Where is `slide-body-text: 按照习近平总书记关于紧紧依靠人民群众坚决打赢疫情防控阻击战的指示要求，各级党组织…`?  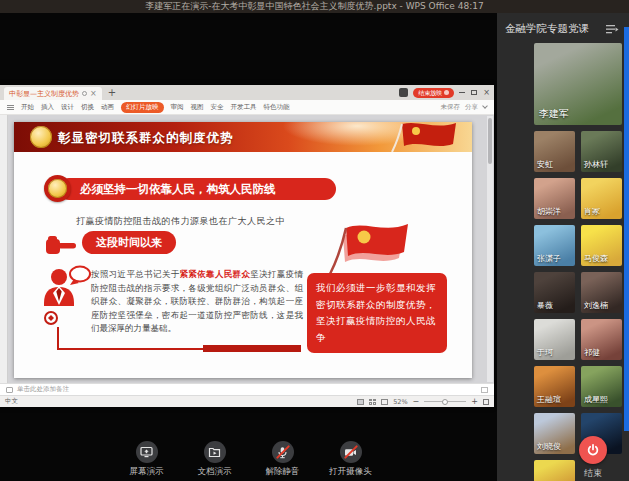 slide-body-text: 按照习近平总书记关于紧紧依靠人民群众坚决打赢疫情防控阻击战的指示要求，各级党组织… is located at coordinates (197, 302).